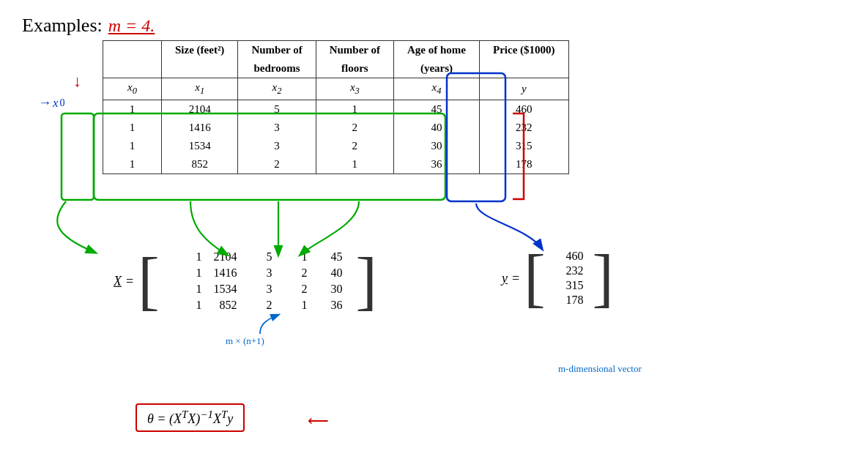  Describe the element at coordinates (222, 273) in the screenshot. I see `mx-r2c2: 1416` at that location.